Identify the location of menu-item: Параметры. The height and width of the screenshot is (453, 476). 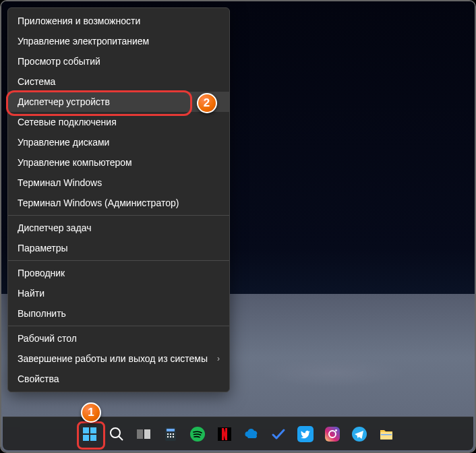
(119, 248).